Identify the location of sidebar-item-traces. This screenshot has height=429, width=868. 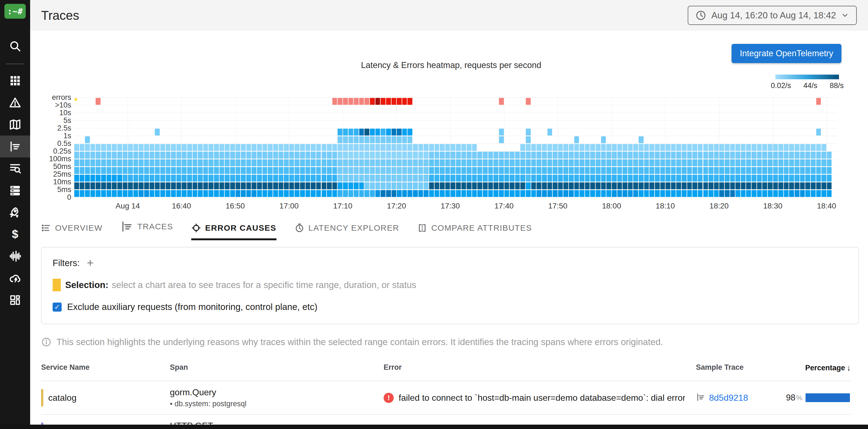
(15, 146).